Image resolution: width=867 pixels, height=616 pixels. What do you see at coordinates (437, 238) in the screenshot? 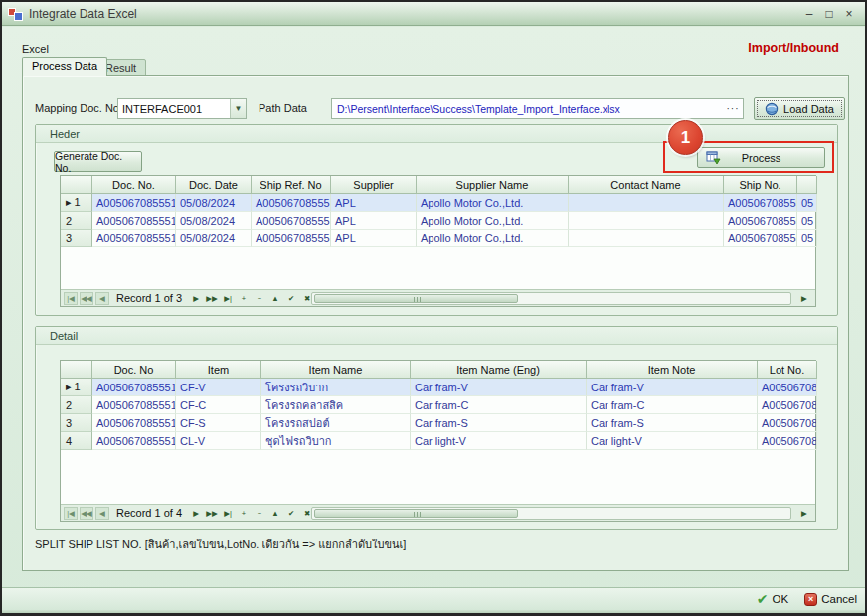
I see `table-row: 3A005067085551305/08/2024A00506708555...…` at bounding box center [437, 238].